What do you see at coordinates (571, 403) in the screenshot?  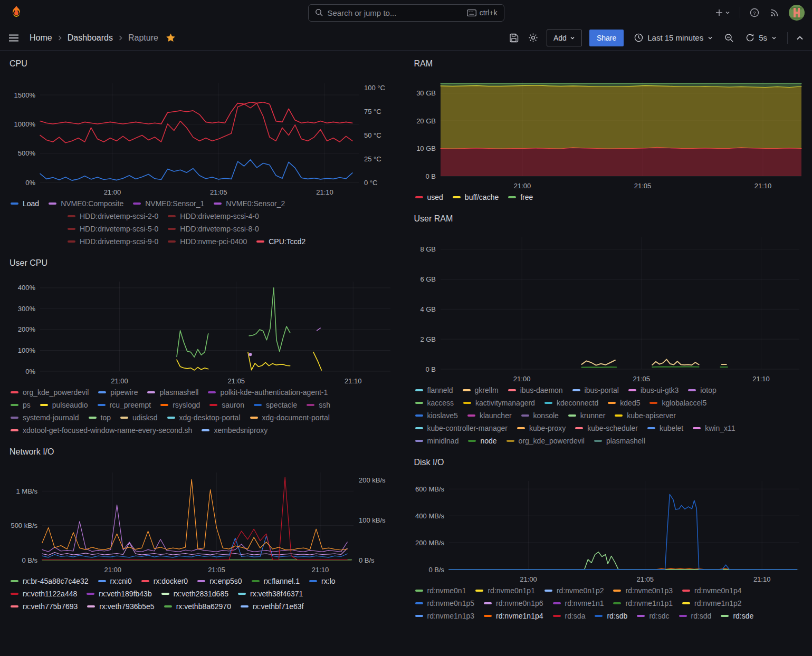 I see `legend-item-kdeconnectd: kdeconnectd` at bounding box center [571, 403].